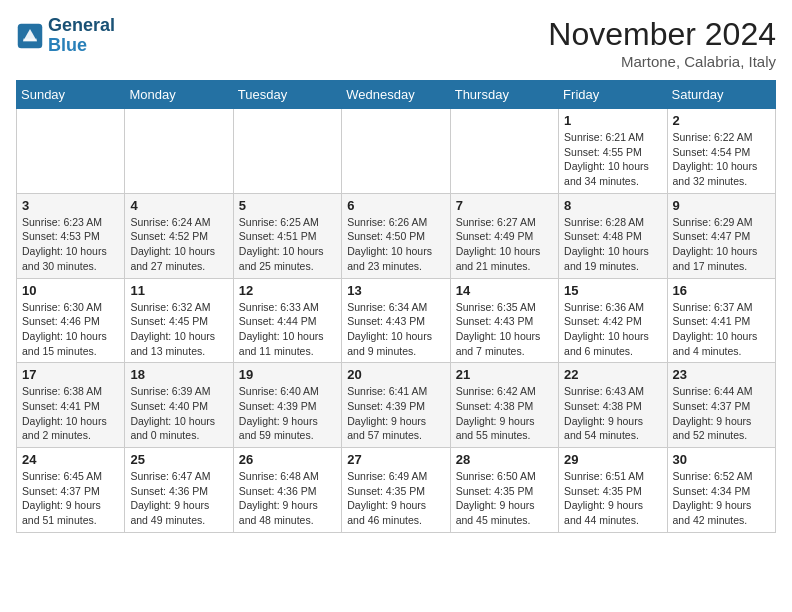 This screenshot has height=612, width=792. I want to click on calendar-cell: 28Sunrise: 6:50 AM Sunset: 4:35 PM Dayli…, so click(504, 490).